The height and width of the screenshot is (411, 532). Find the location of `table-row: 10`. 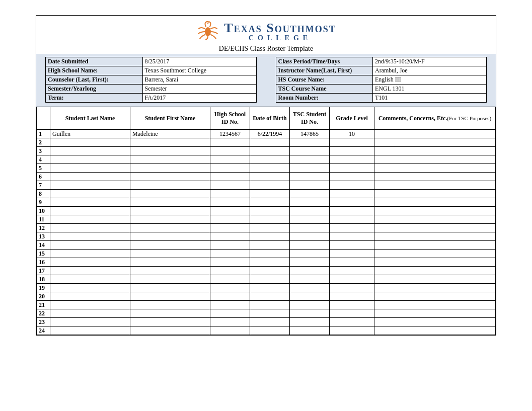

table-row: 10 is located at coordinates (266, 211).